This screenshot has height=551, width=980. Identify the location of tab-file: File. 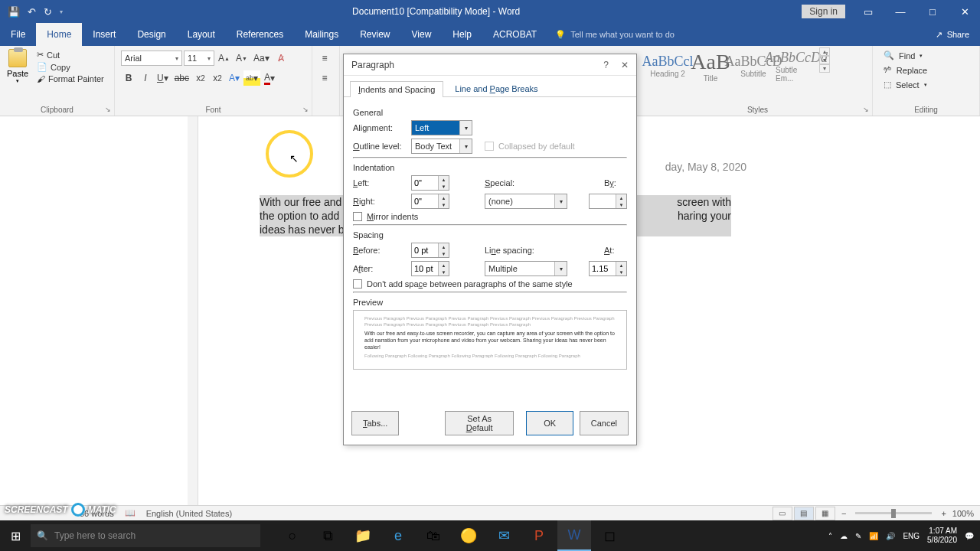
(18, 34).